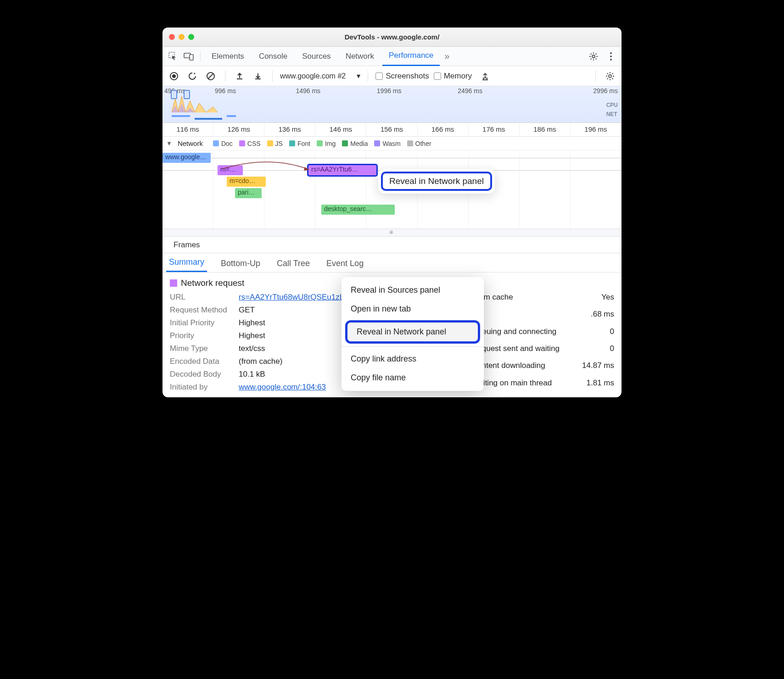  I want to click on legend-item: CSS, so click(250, 144).